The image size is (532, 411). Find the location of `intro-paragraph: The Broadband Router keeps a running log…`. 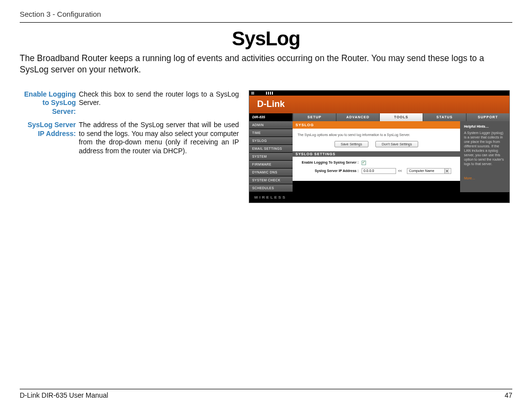

intro-paragraph: The Broadband Router keeps a running log… is located at coordinates (266, 64).